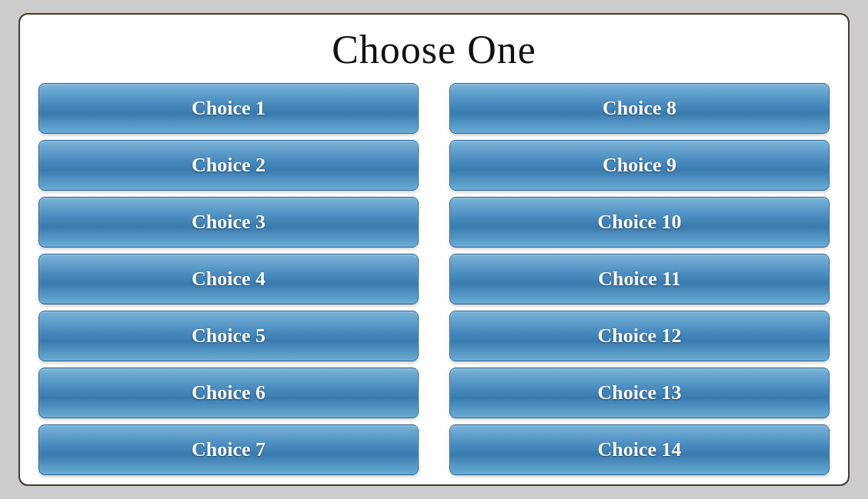 The image size is (868, 499). Describe the element at coordinates (229, 450) in the screenshot. I see `choice-button-7: Choice 7` at that location.